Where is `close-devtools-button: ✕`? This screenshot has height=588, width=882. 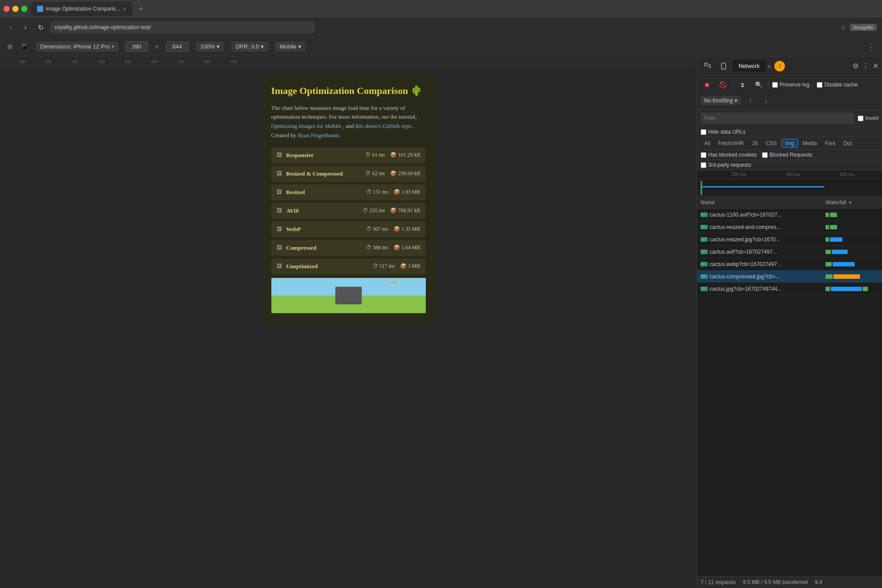 close-devtools-button: ✕ is located at coordinates (875, 66).